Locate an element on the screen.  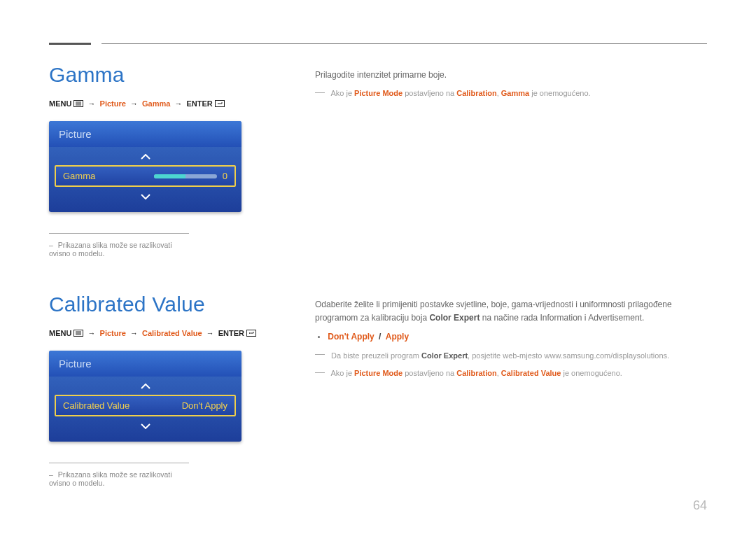
gamma-note: Ako je Picture Mode postavljeno na Calib… is located at coordinates (511, 94).